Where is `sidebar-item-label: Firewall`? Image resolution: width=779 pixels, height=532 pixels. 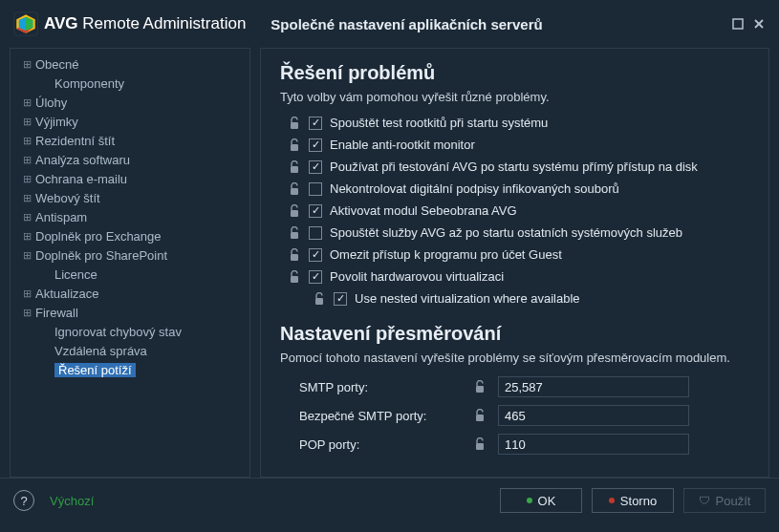
sidebar-item-label: Firewall is located at coordinates (57, 313).